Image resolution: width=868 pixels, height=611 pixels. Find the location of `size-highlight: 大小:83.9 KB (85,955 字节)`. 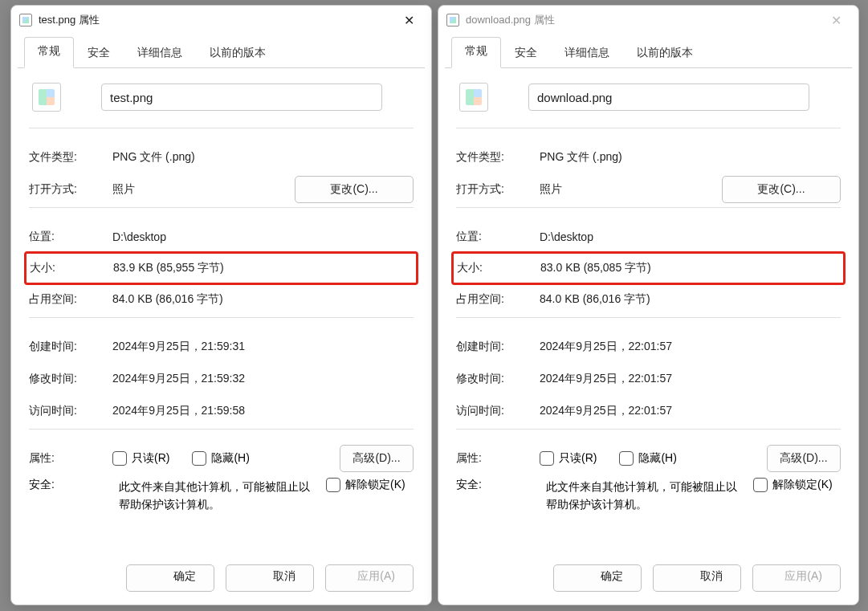

size-highlight: 大小:83.9 KB (85,955 字节) is located at coordinates (222, 268).